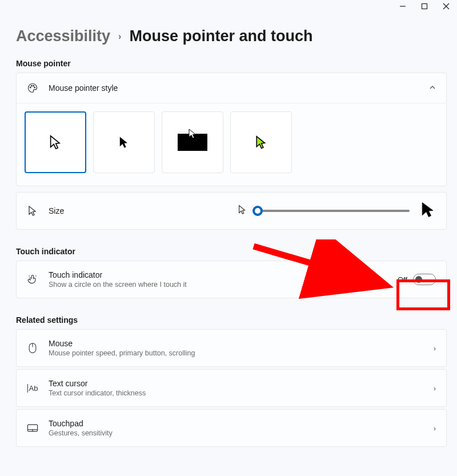  I want to click on related-mouse-title: Mouse, so click(236, 343).